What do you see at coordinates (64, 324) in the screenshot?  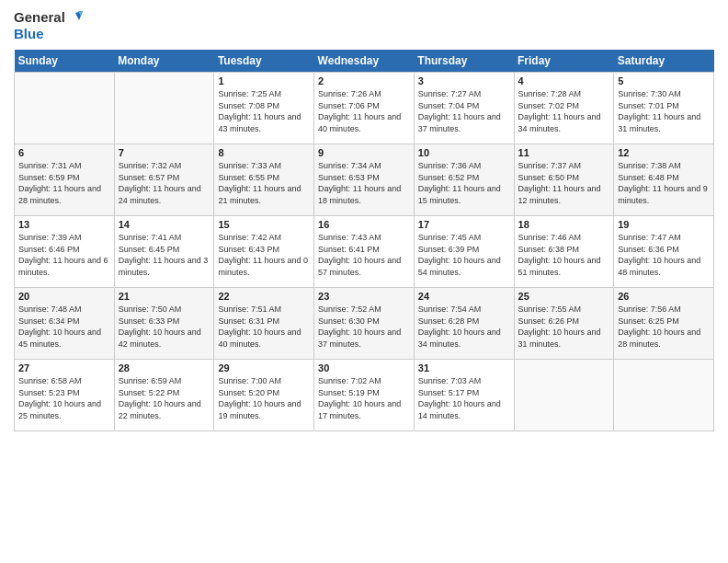 I see `calendar-cell: 20Sunrise: 7:48 AM Sunset: 6:34 PM Dayli…` at bounding box center [64, 324].